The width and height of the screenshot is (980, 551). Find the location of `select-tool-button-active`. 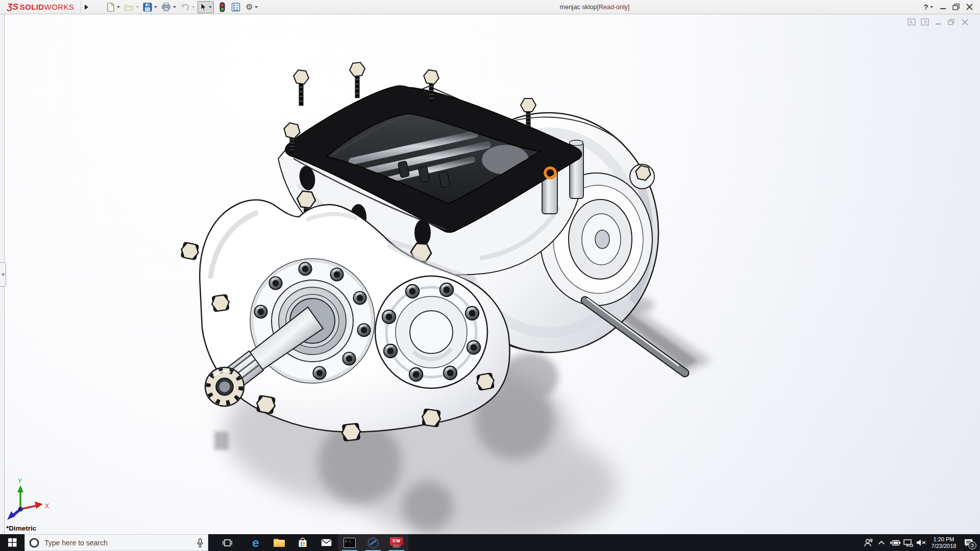

select-tool-button-active is located at coordinates (206, 7).